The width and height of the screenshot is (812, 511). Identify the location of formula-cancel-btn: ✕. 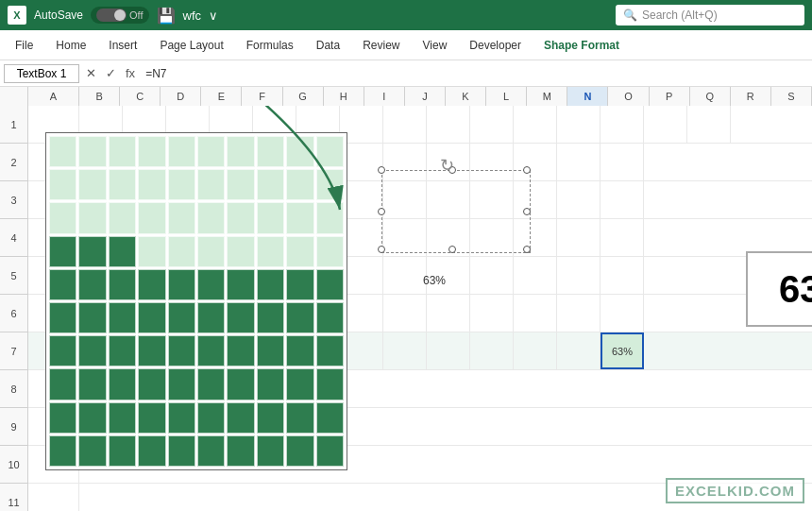
(91, 74).